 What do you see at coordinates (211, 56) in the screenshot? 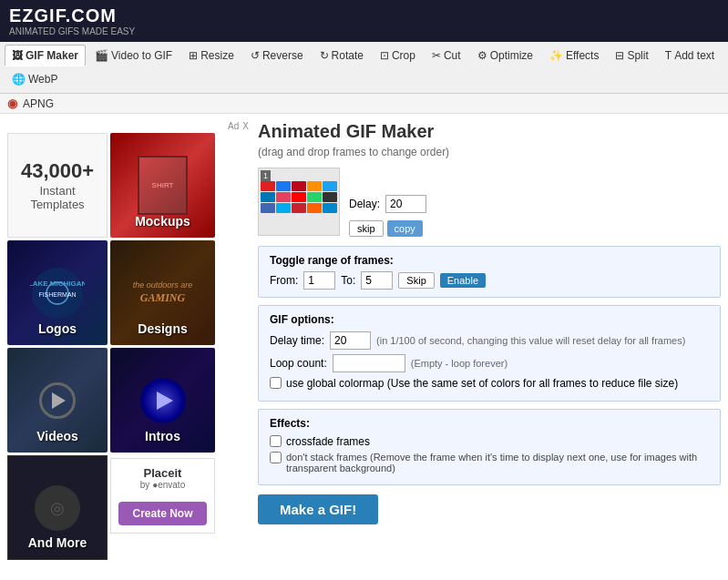
I see `nav-resize: ⊞ Resize` at bounding box center [211, 56].